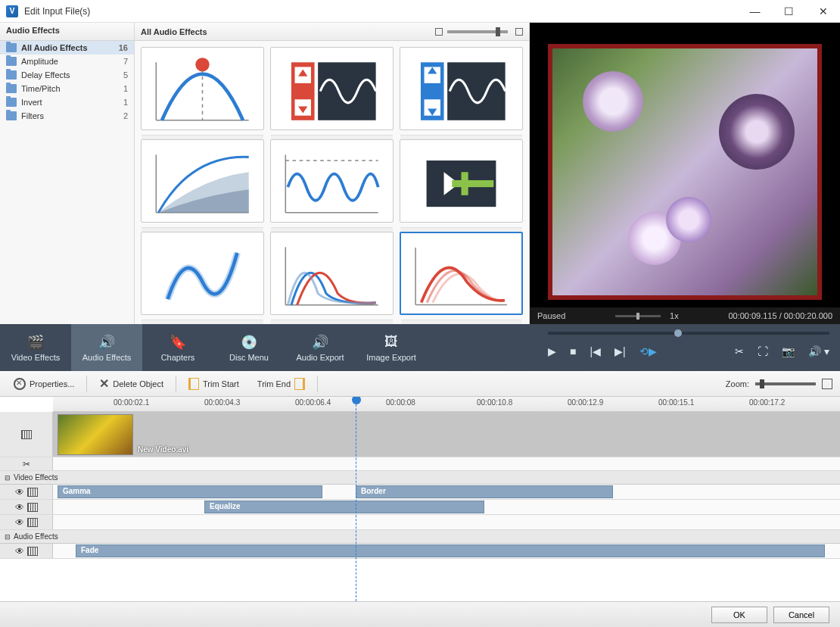  I want to click on zoom-fit-icon, so click(827, 384).